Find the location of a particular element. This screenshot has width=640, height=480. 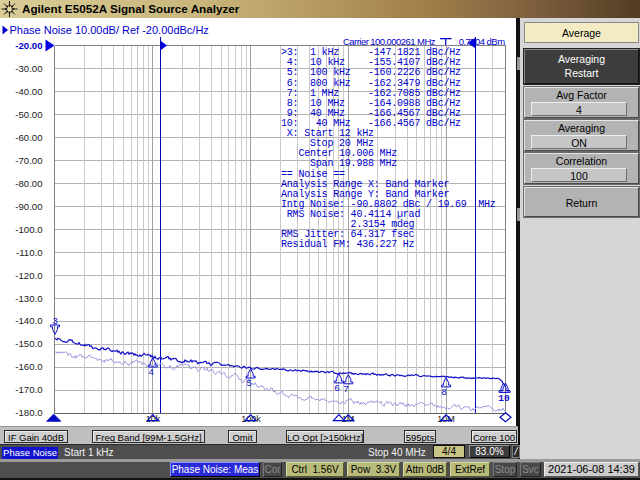

svg-text: -180.0 is located at coordinates (28, 412).